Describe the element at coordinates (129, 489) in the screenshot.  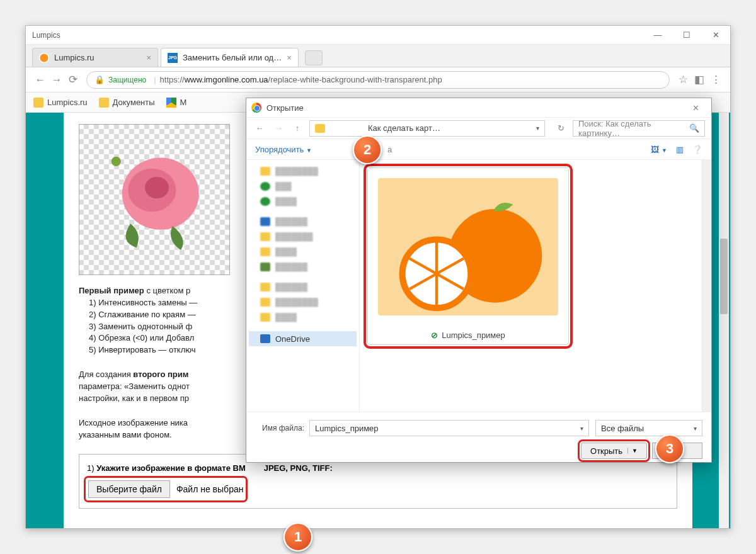
I see `choose-file-button: Выберите файл` at that location.